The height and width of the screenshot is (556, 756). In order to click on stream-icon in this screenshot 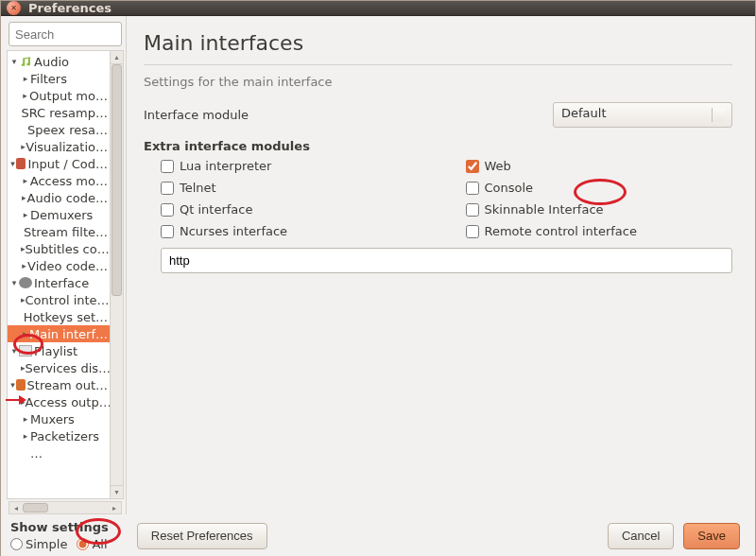, I will do `click(21, 385)`.